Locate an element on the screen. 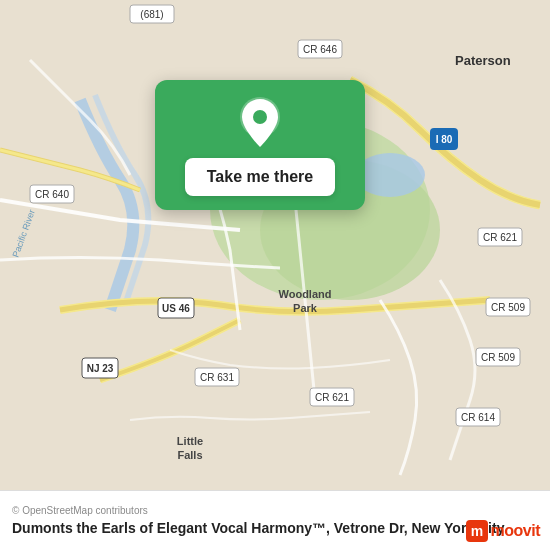 This screenshot has height=550, width=550. svg-text: CR 614 is located at coordinates (478, 418).